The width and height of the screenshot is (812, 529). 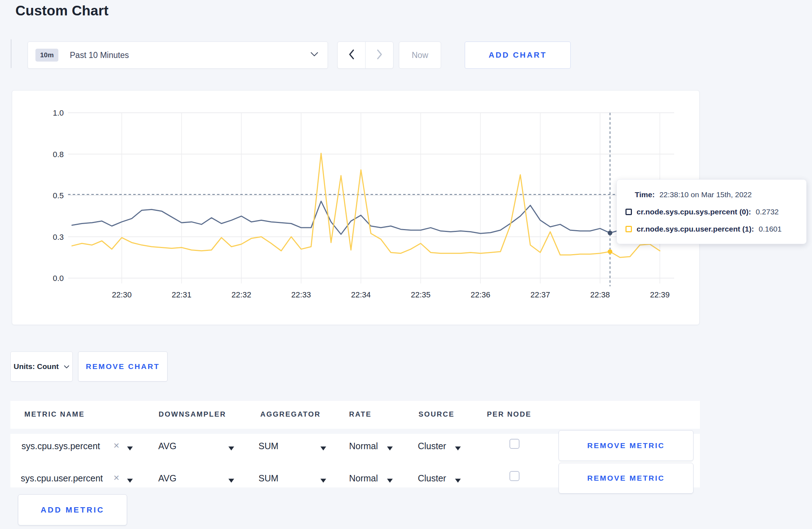 I want to click on series-sys-line, so click(x=366, y=218).